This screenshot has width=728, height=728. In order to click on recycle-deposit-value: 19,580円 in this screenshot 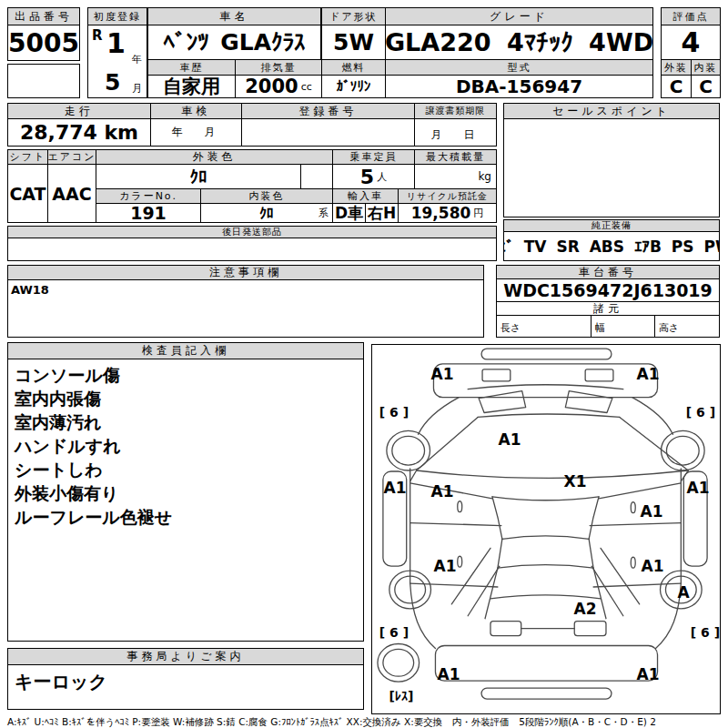, I will do `click(448, 213)`.